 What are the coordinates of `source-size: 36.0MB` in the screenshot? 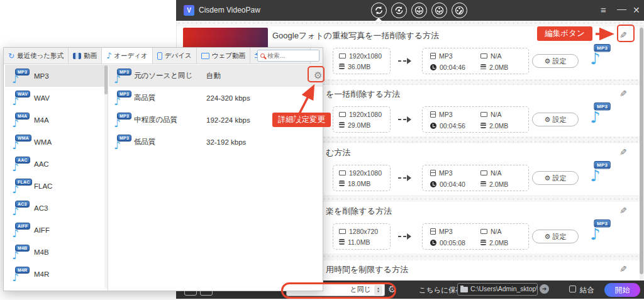 It's located at (359, 67).